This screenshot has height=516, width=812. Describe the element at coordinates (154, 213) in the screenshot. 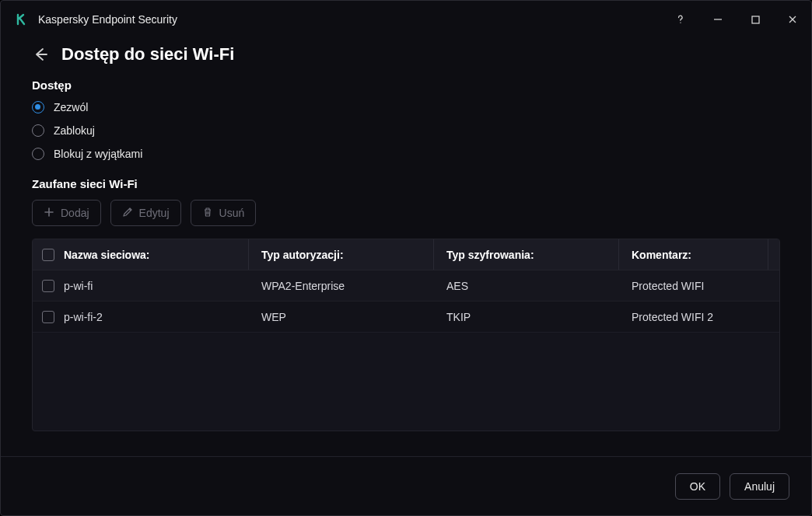

I see `edit-button-label: Edytuj` at that location.